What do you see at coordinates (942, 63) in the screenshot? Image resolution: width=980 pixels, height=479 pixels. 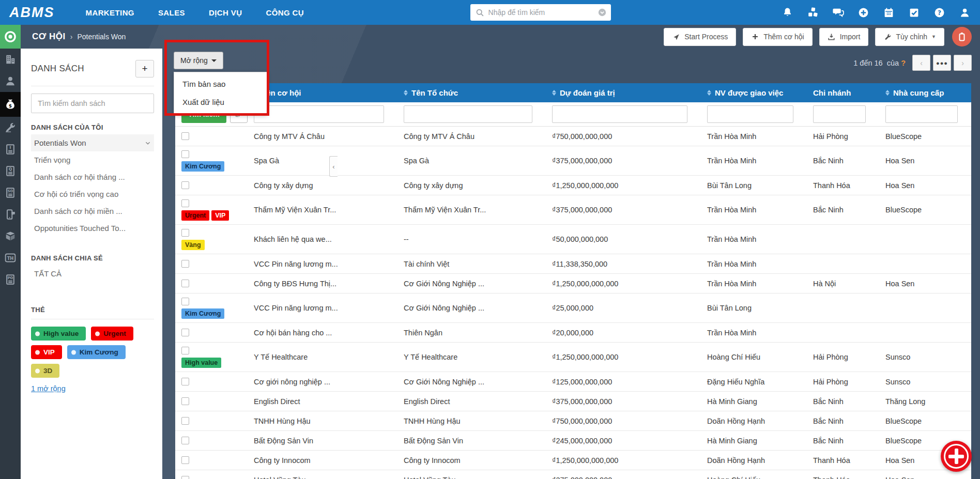 I see `page-options-button: ●●●` at bounding box center [942, 63].